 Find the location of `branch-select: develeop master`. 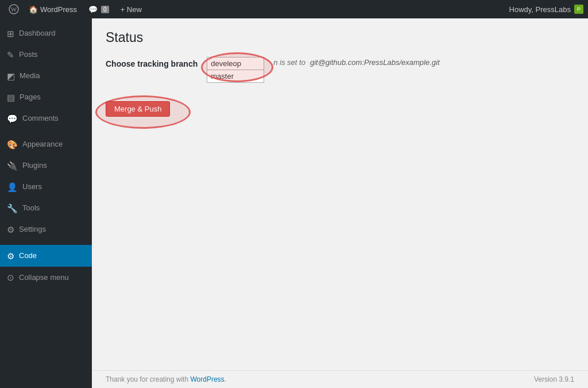

branch-select: develeop master is located at coordinates (235, 63).